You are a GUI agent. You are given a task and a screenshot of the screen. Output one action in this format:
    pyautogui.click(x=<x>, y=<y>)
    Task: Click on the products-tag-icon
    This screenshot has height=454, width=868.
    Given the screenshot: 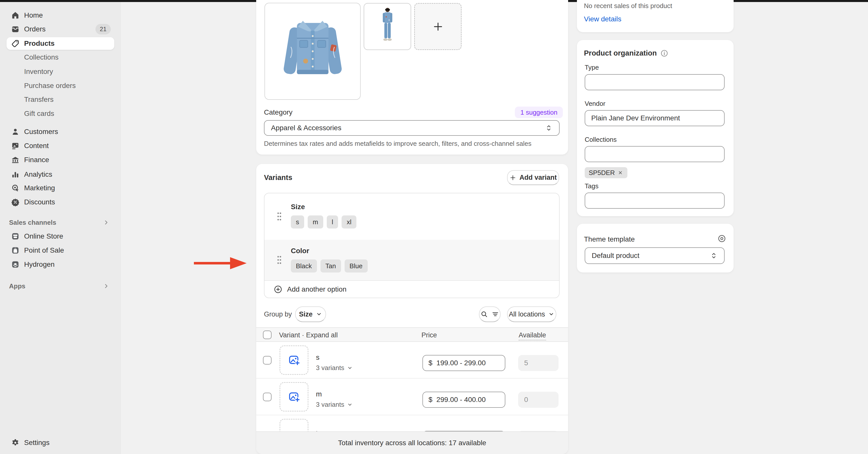 What is the action you would take?
    pyautogui.click(x=16, y=44)
    